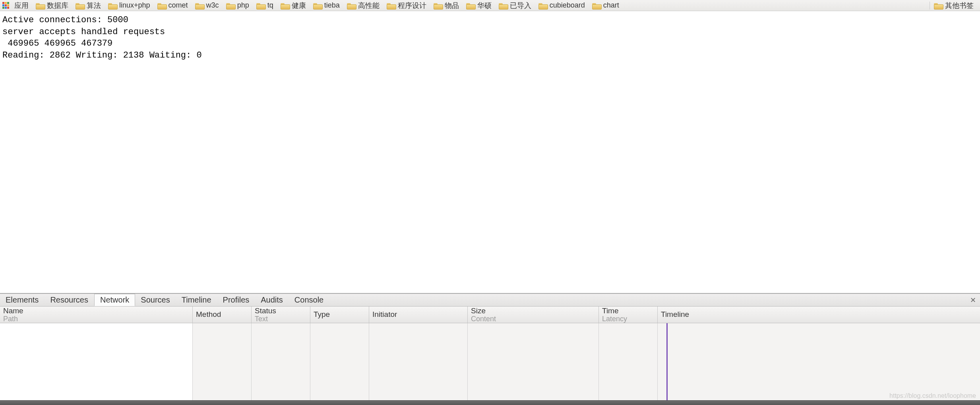 The width and height of the screenshot is (980, 405). I want to click on bookmark-label: 程序设计, so click(412, 6).